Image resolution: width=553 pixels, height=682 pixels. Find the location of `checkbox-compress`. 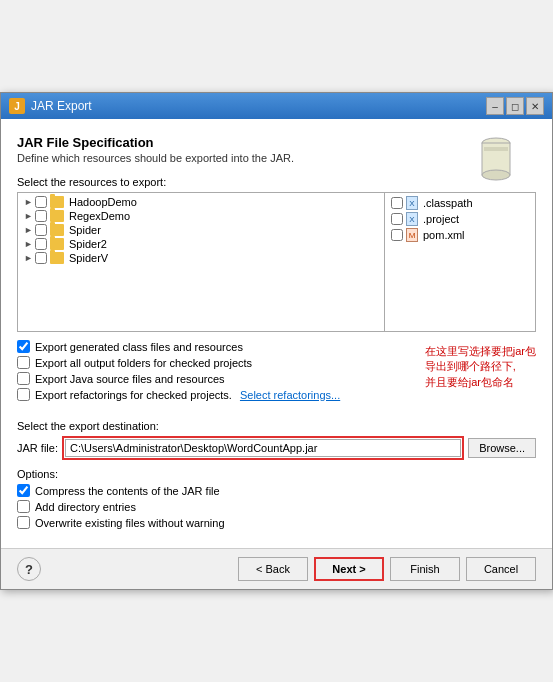

checkbox-compress is located at coordinates (24, 490).